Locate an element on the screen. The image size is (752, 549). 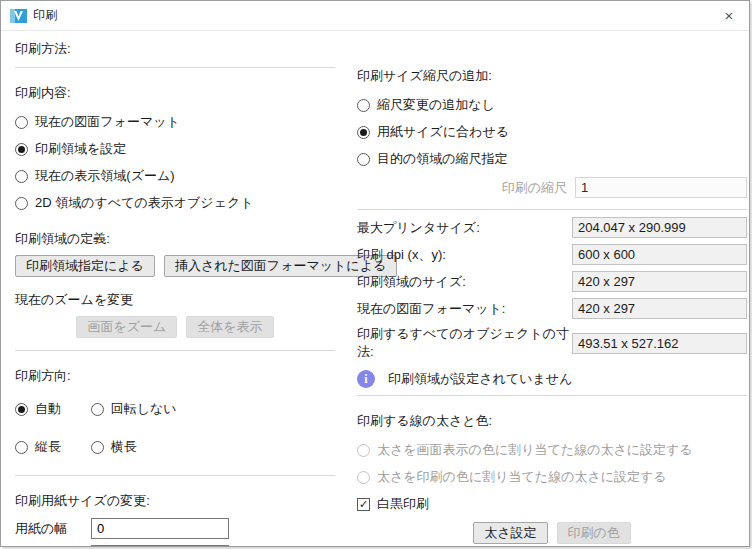
print-area-size-value: 420 x 297 is located at coordinates (660, 282).